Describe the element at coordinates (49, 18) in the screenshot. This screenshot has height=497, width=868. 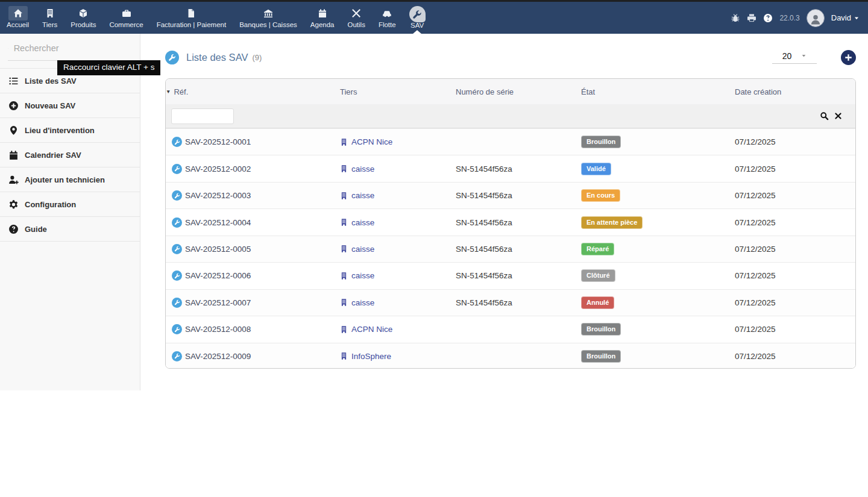
I see `main-menu-item: Tiers` at that location.